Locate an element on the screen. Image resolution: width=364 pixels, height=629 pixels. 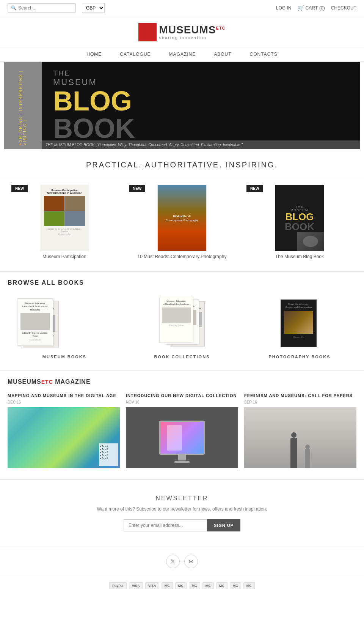
logo-etc: ETC is located at coordinates (221, 28).